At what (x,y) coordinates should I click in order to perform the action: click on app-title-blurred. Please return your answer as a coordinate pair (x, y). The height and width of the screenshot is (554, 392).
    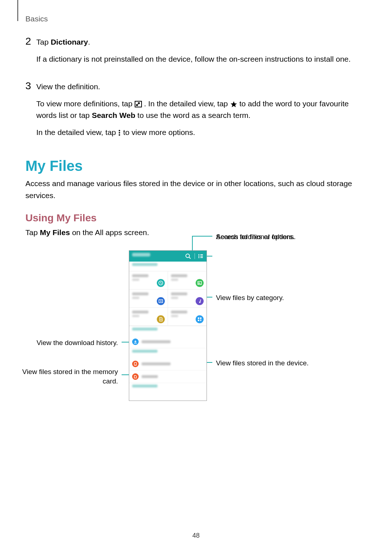
    Looking at the image, I should click on (141, 255).